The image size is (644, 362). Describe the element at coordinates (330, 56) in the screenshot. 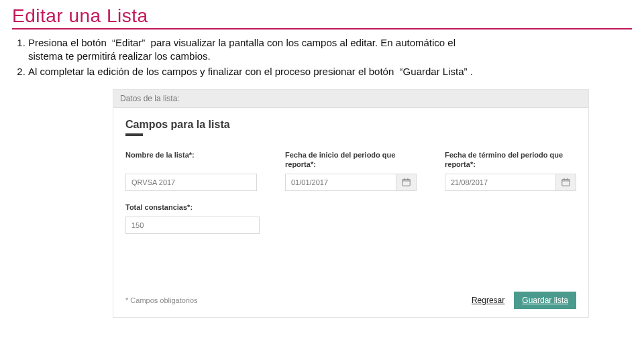

I see `step-1-line2: sistema te permitirá realizar los cambio…` at that location.